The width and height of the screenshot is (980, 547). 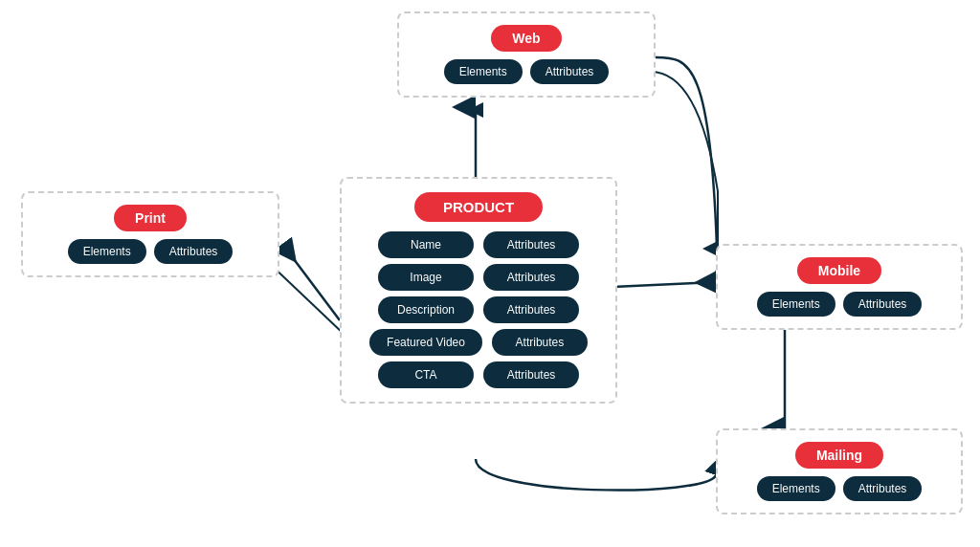 What do you see at coordinates (150, 234) in the screenshot?
I see `print-node: Print Elements Attributes` at bounding box center [150, 234].